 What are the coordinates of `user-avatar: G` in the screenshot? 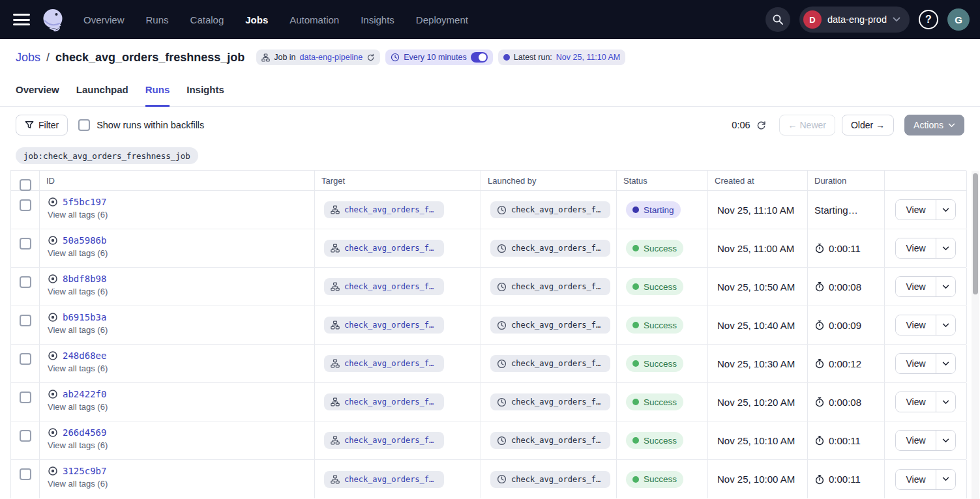 It's located at (958, 20).